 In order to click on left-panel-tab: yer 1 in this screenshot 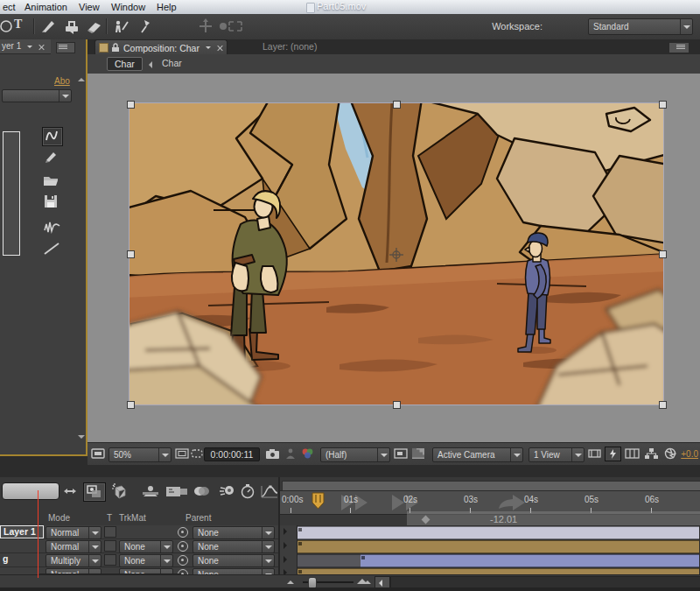, I will do `click(25, 47)`.